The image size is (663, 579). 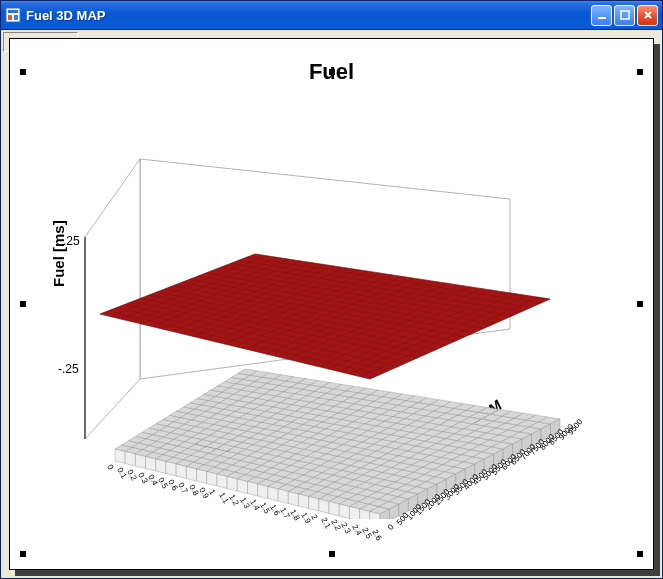 I want to click on window-buttons, so click(x=624, y=16).